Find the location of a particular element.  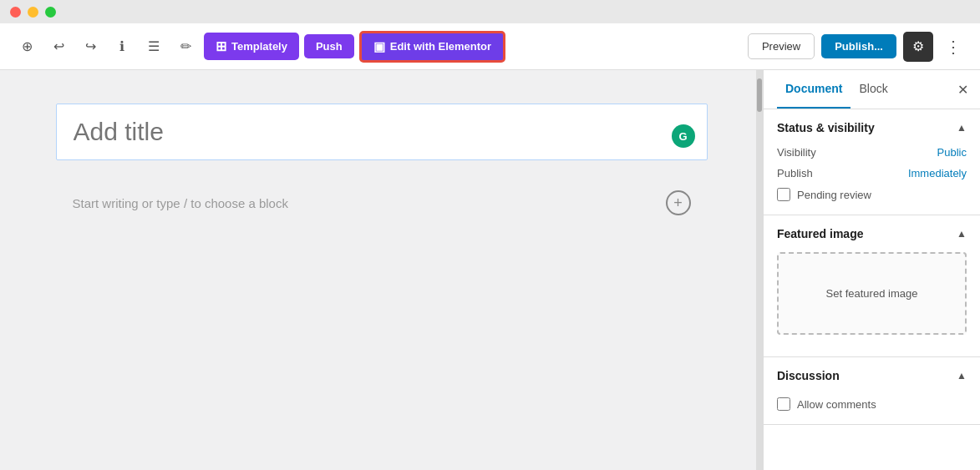

traffic-light-red is located at coordinates (15, 12).